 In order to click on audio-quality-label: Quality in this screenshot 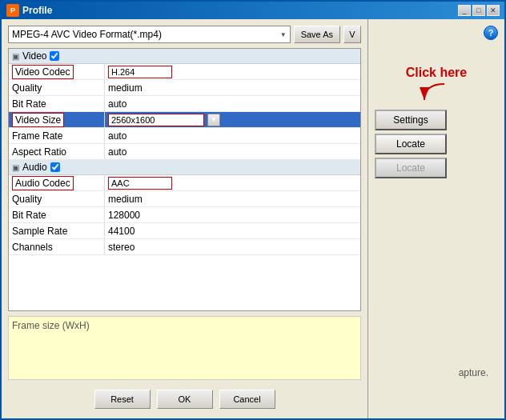, I will do `click(27, 199)`.